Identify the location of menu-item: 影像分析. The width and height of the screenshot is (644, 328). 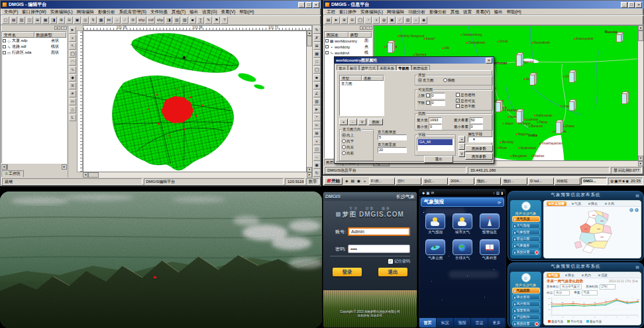
(107, 12).